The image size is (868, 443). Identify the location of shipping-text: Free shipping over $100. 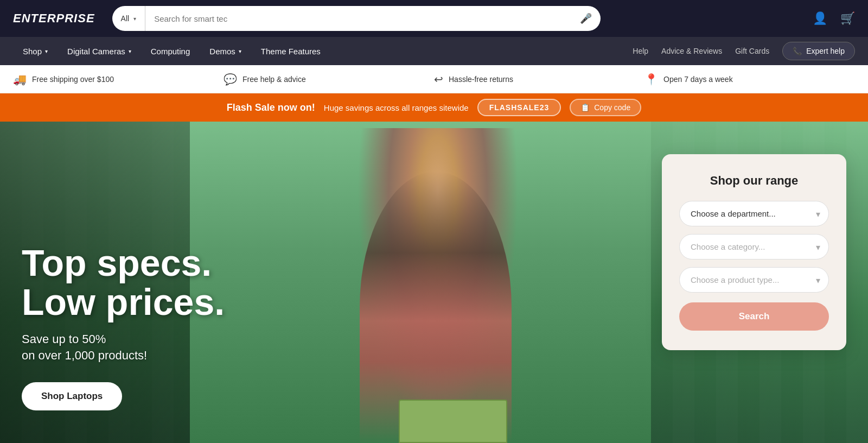
(73, 79).